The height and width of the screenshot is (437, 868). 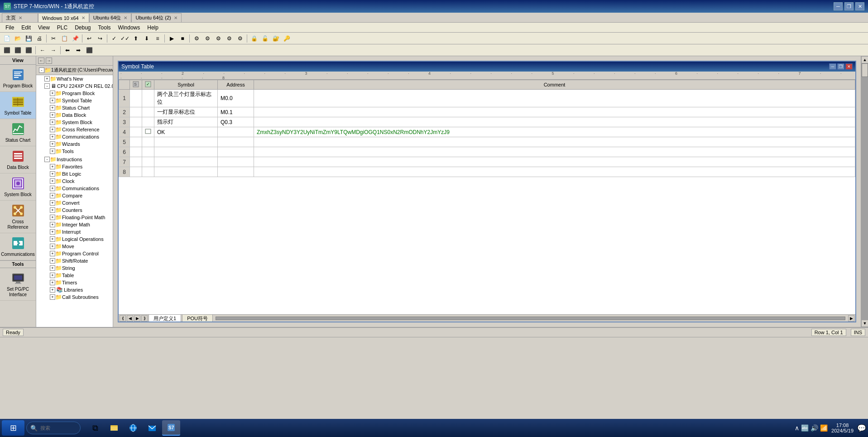 I want to click on menu-edit: Edit, so click(x=26, y=28).